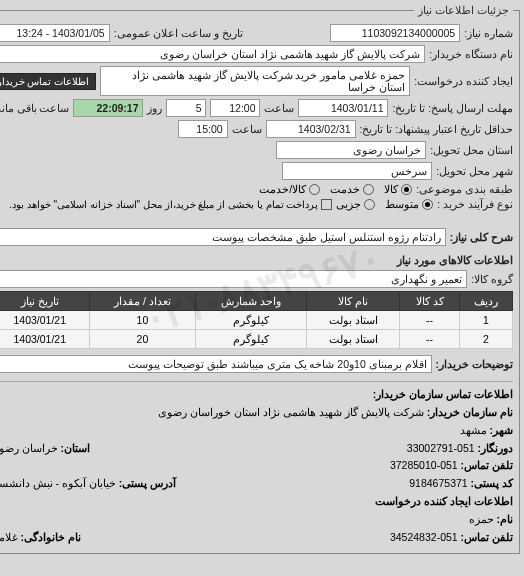 The height and width of the screenshot is (576, 524). I want to click on days-label: روز, so click(154, 108).